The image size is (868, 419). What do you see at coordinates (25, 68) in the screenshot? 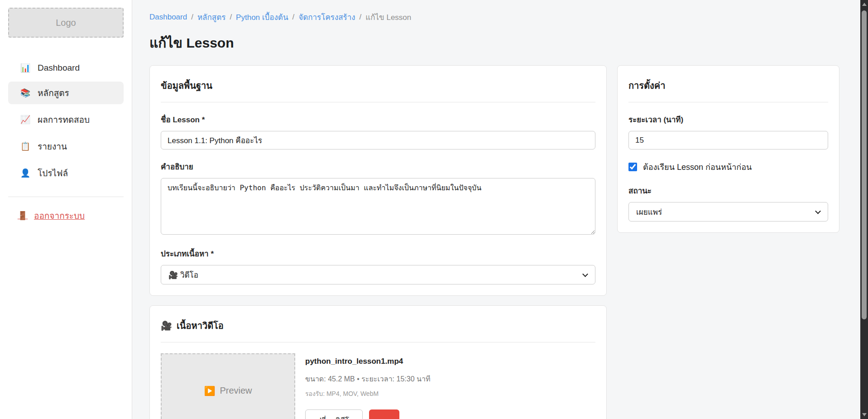
I see `bar-chart-icon: 📊` at bounding box center [25, 68].